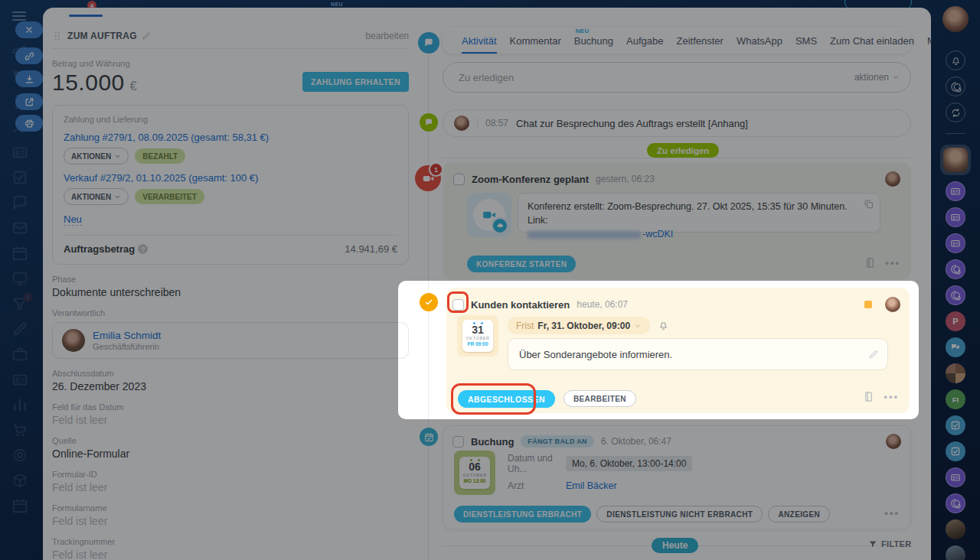  Describe the element at coordinates (956, 399) in the screenshot. I see `chat-fi-avatar: FI` at that location.